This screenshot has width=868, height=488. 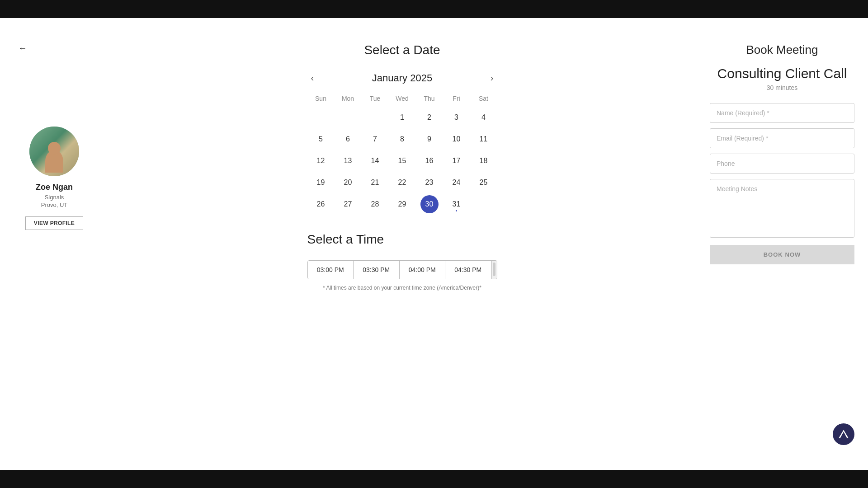 What do you see at coordinates (54, 223) in the screenshot?
I see `view-profile-button: VIEW PROFILE` at bounding box center [54, 223].